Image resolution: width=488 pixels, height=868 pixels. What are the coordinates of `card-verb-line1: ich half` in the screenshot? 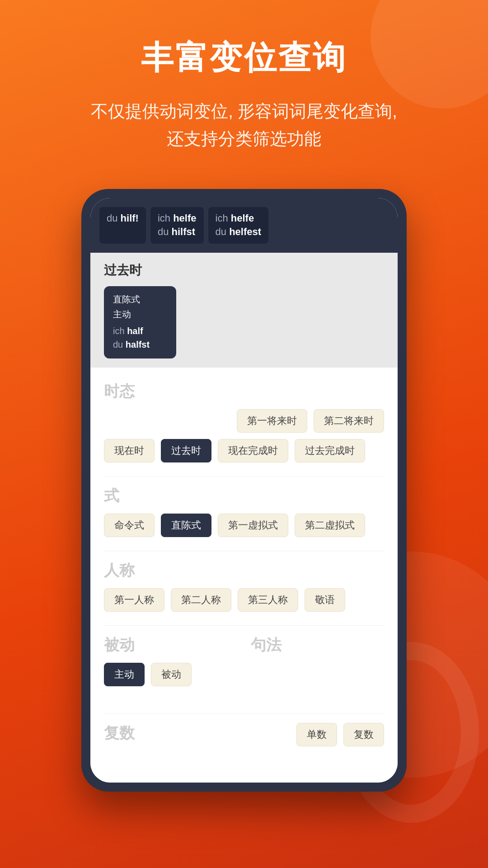 It's located at (140, 331).